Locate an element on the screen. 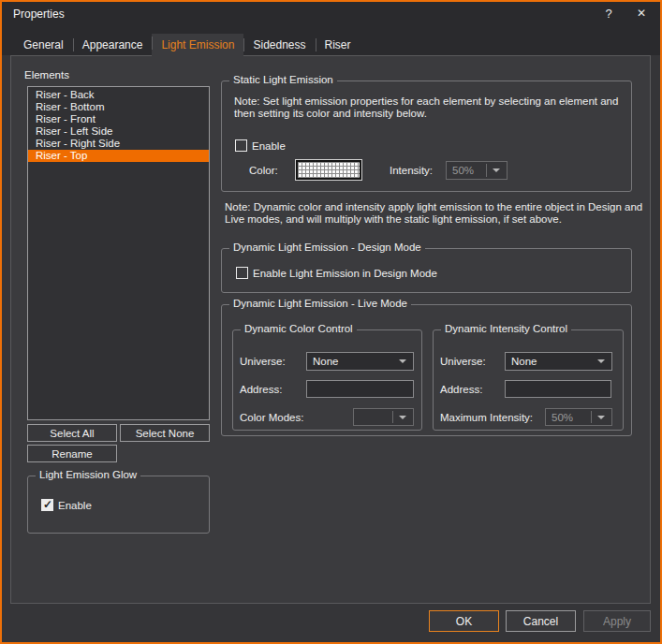 This screenshot has height=644, width=662. color-label: Color: is located at coordinates (264, 170).